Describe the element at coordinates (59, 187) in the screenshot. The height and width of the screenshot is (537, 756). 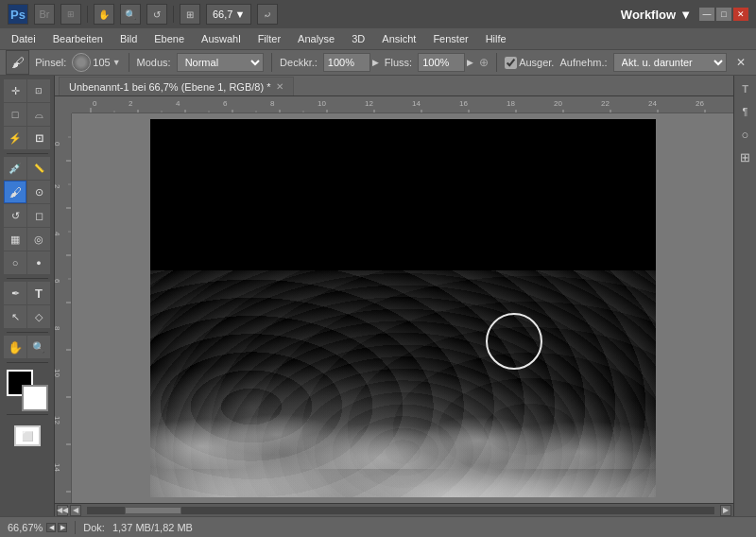
I see `svg-text: 2` at that location.